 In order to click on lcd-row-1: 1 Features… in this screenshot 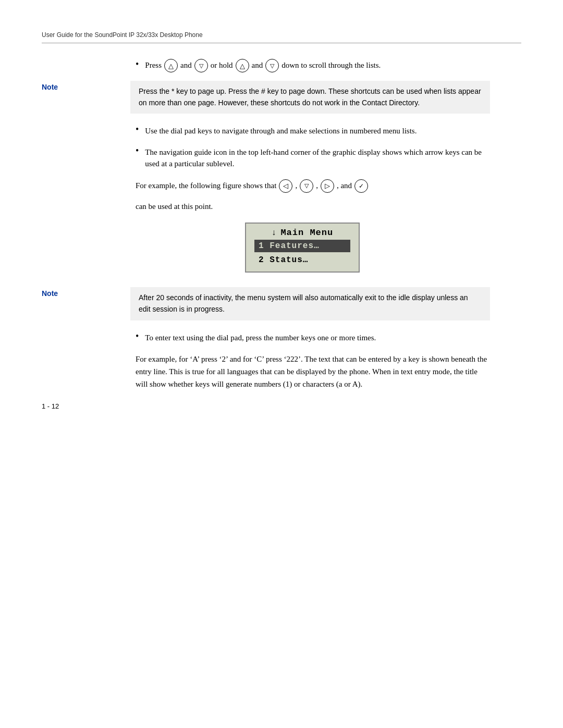, I will do `click(302, 246)`.